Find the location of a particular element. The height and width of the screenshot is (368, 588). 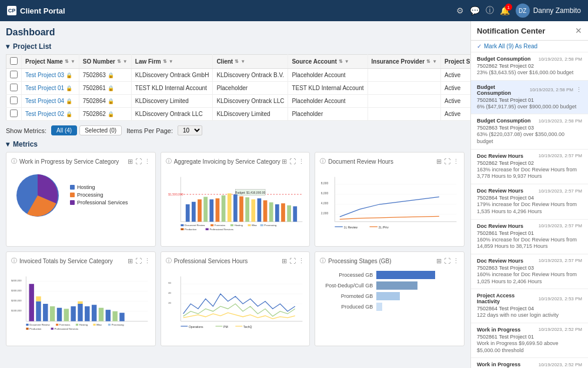

expand-icon5: ⊞ is located at coordinates (285, 261).